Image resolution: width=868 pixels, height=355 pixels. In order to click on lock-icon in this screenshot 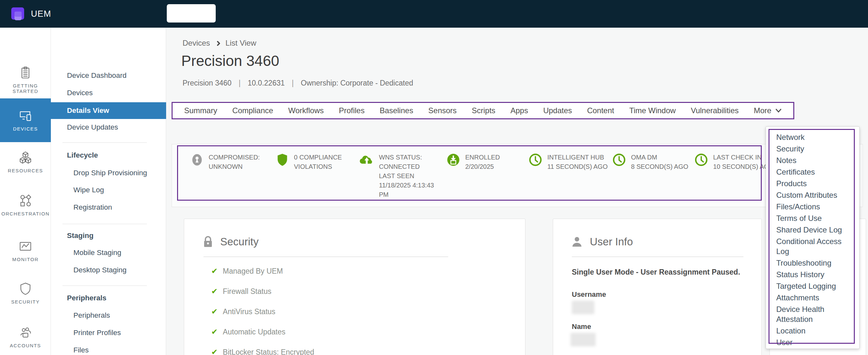, I will do `click(208, 242)`.